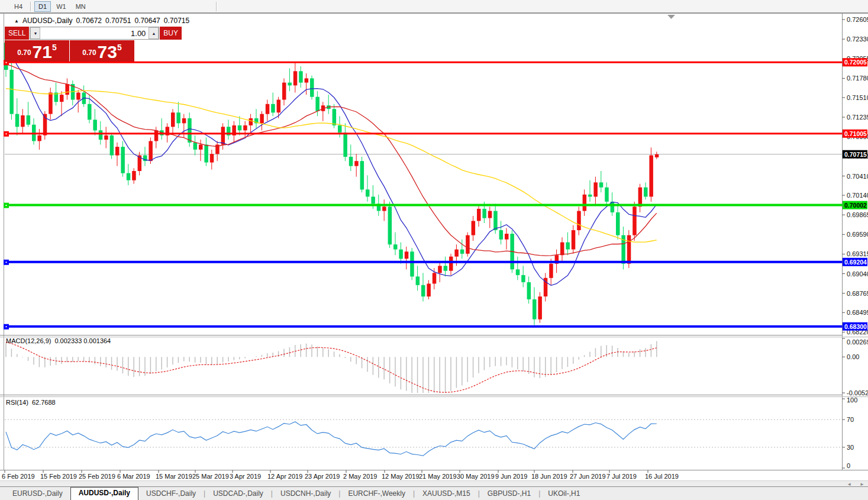 Image resolution: width=868 pixels, height=500 pixels. I want to click on svg-text: 0.68300, so click(856, 327).